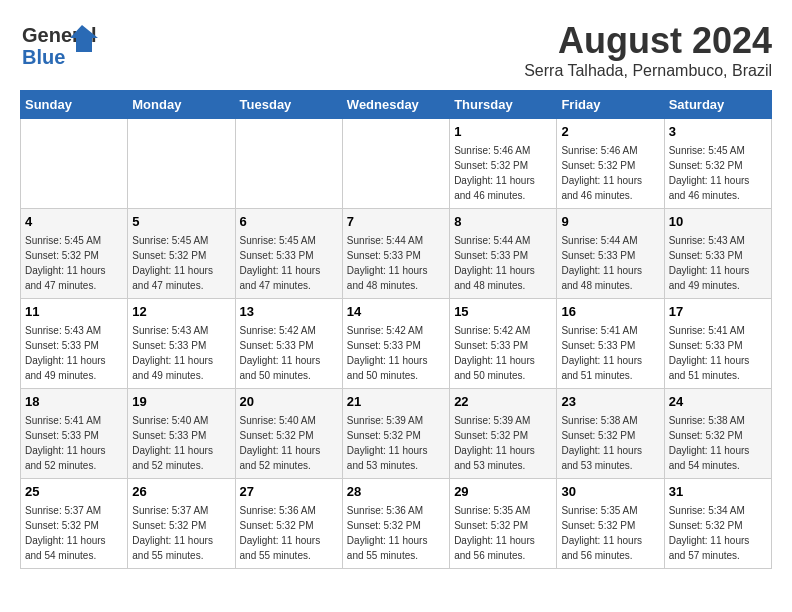 The height and width of the screenshot is (612, 792). What do you see at coordinates (396, 434) in the screenshot?
I see `calendar-week-4: 18Sunrise: 5:41 AM Sunset: 5:33 PM Dayli…` at bounding box center [396, 434].